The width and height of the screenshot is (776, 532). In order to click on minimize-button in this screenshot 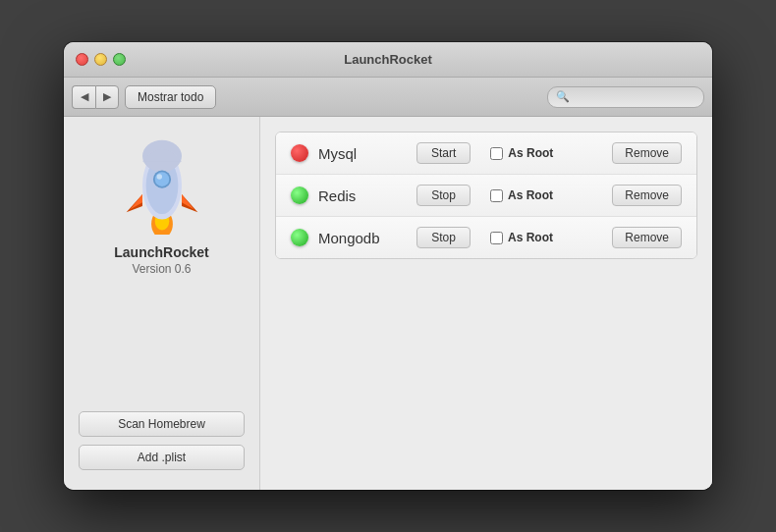, I will do `click(100, 59)`.